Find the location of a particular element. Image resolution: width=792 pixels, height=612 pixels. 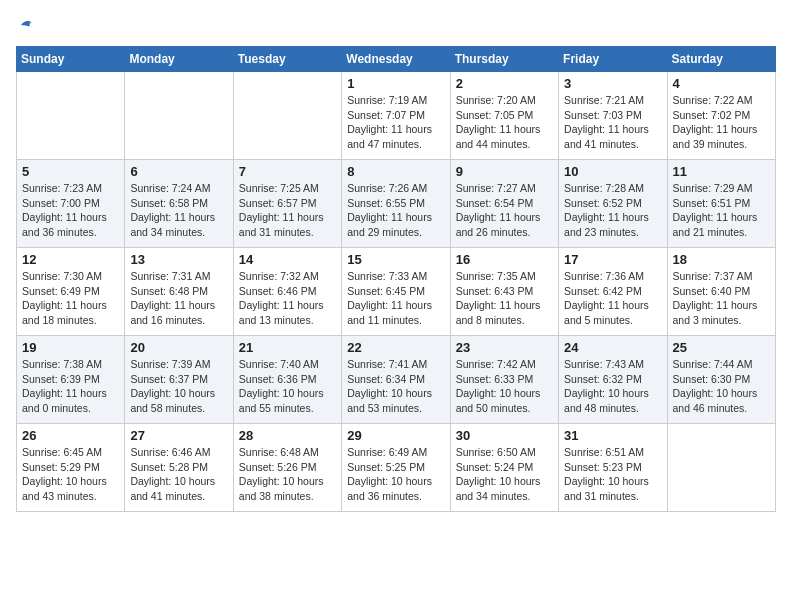

calendar-cell: 3 Sunrise: 7:21 AMSunset: 7:03 PMDayligh… is located at coordinates (613, 116).